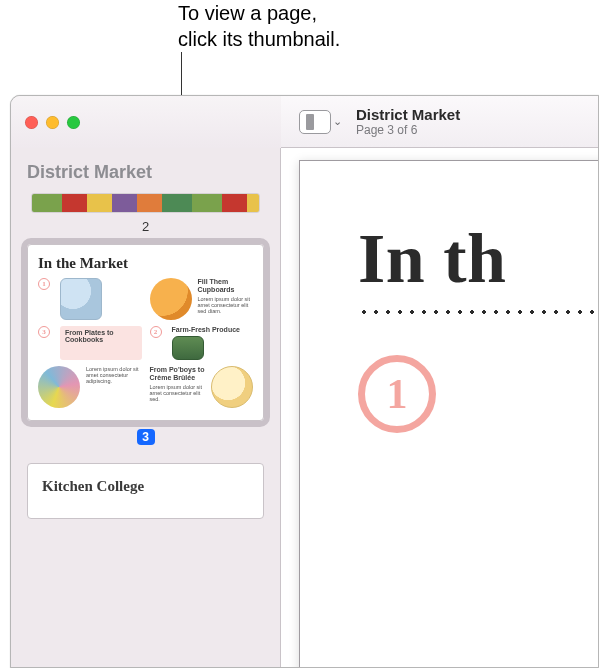 This screenshot has width=599, height=668. What do you see at coordinates (81, 299) in the screenshot?
I see `jar-illustration-icon` at bounding box center [81, 299].